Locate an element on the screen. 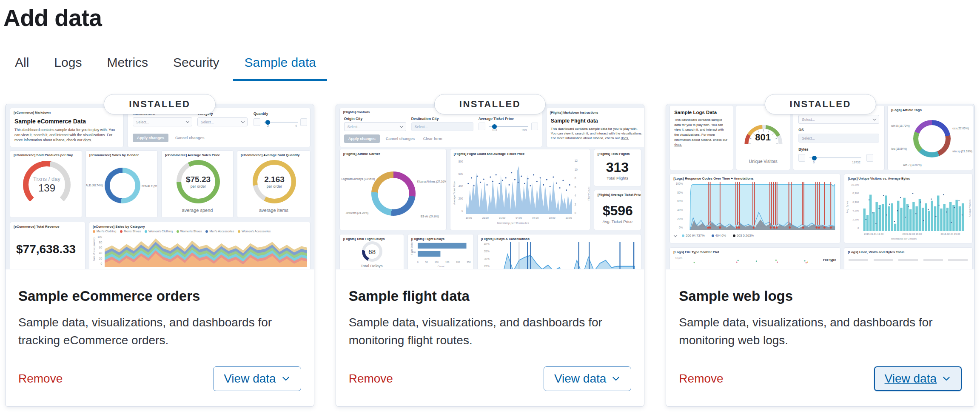  table-header-smudge is located at coordinates (908, 260).